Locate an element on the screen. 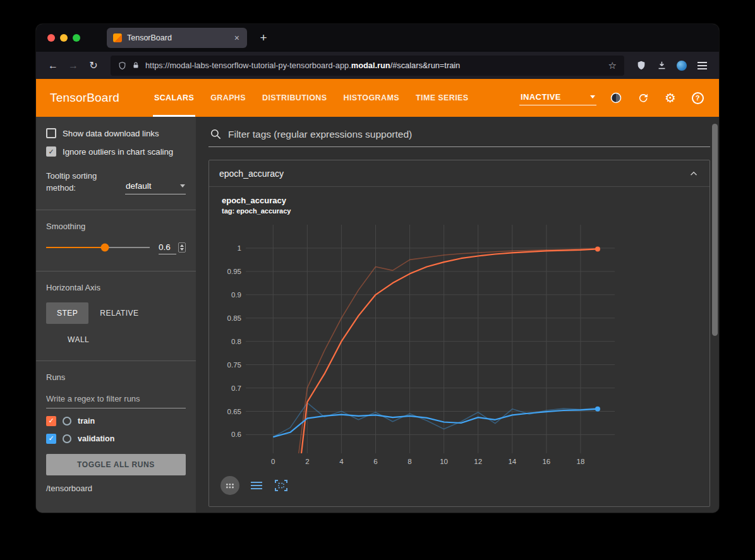 This screenshot has width=755, height=560. svg-text: 0.7 is located at coordinates (236, 388).